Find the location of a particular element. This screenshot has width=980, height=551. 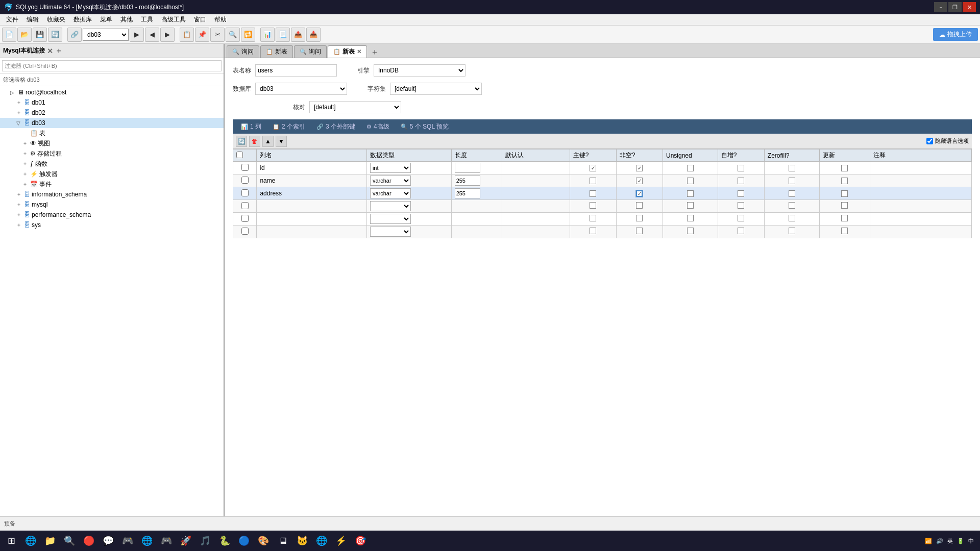

taskbar-pycharm: 🐍 is located at coordinates (225, 541).